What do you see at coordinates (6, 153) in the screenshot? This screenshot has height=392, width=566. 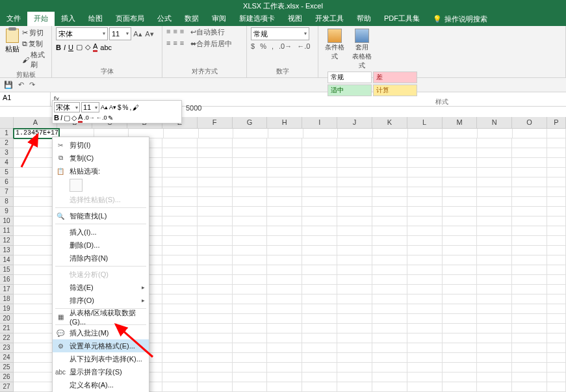 I see `row-header: 3` at bounding box center [6, 153].